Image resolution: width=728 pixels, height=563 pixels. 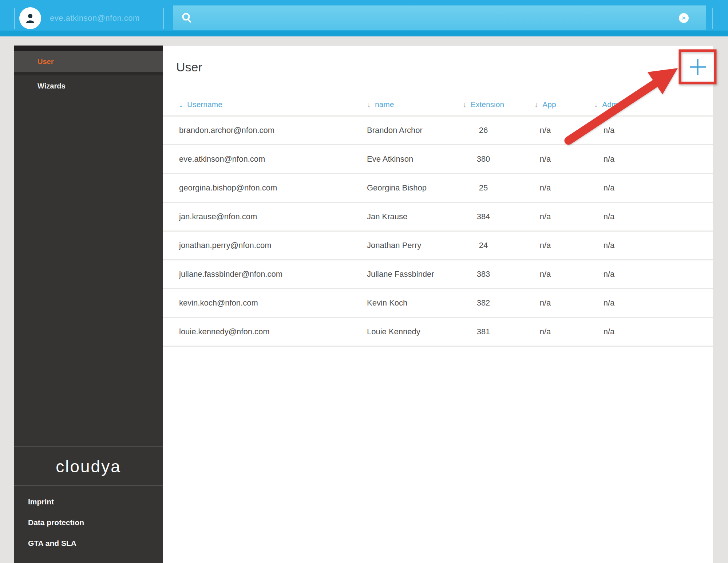 What do you see at coordinates (483, 188) in the screenshot?
I see `cell-extension: 25` at bounding box center [483, 188].